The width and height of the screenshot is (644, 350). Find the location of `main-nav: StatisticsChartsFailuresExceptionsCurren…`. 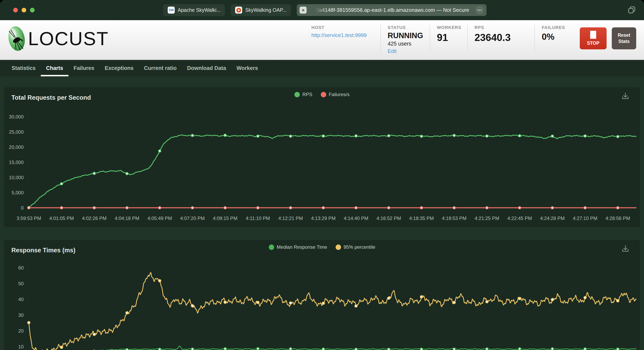

main-nav: StatisticsChartsFailuresExceptionsCurren… is located at coordinates (322, 68).